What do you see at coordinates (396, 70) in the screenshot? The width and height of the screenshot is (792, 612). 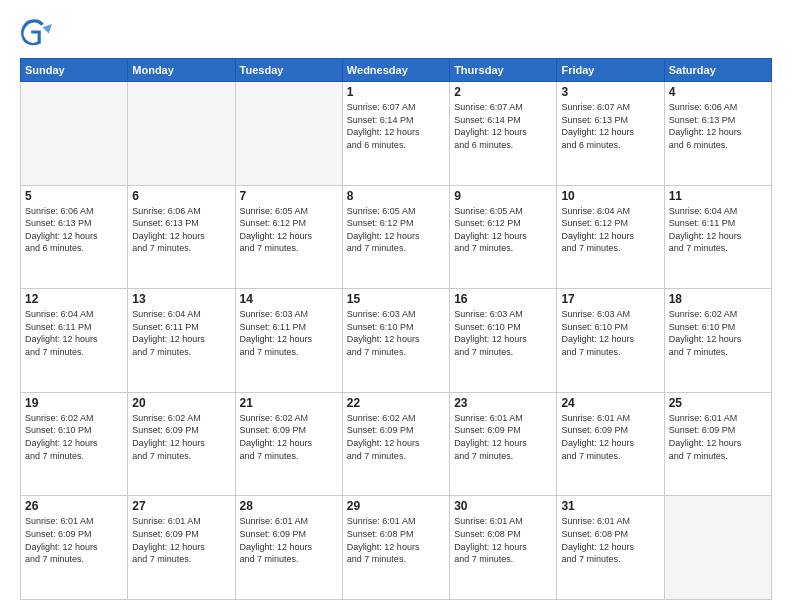 I see `header-row: SundayMondayTuesdayWednesdayThursdayFrid…` at bounding box center [396, 70].